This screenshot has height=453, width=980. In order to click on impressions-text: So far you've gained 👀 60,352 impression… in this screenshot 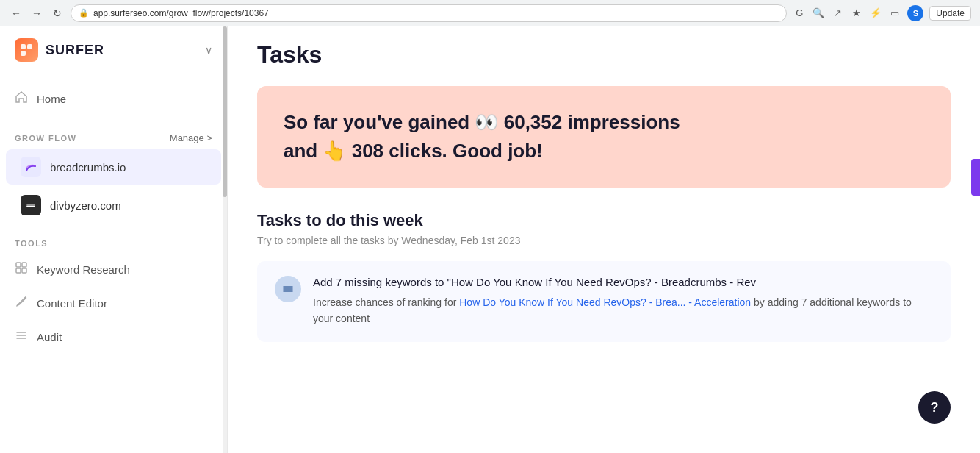, I will do `click(604, 137)`.